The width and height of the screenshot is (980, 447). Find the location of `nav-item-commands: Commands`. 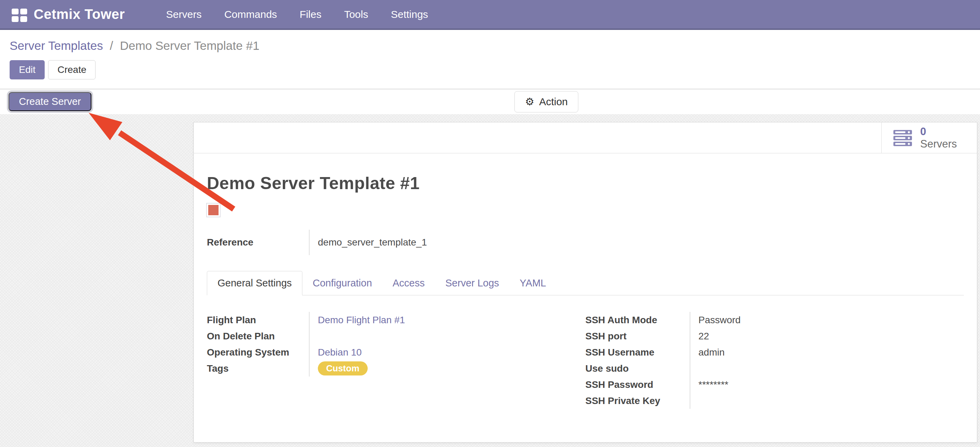

nav-item-commands: Commands is located at coordinates (251, 14).